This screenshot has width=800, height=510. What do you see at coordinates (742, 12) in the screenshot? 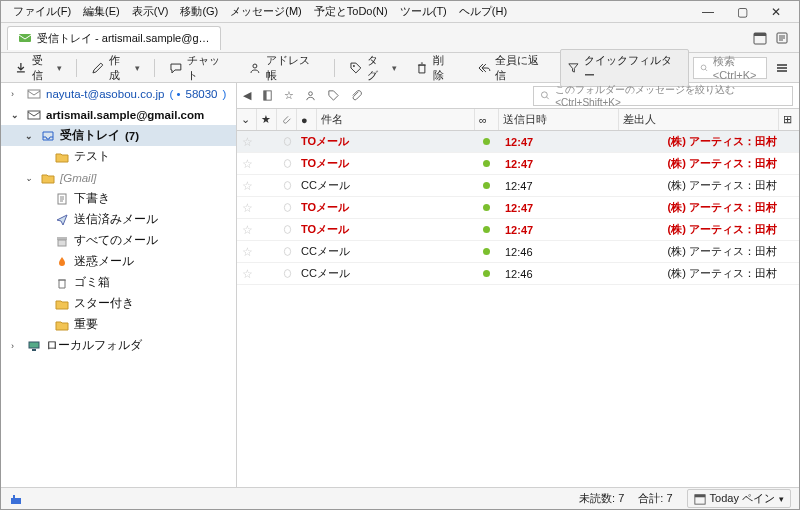
I see `window-maximize: ▢` at bounding box center [742, 12].